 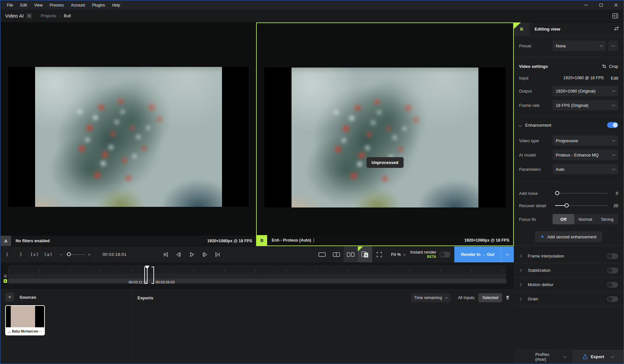 What do you see at coordinates (10, 297) in the screenshot?
I see `add-source-button: +` at bounding box center [10, 297].